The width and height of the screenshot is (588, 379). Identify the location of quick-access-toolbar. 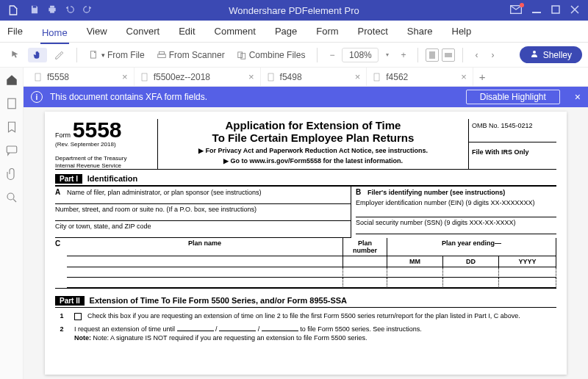
(61, 10).